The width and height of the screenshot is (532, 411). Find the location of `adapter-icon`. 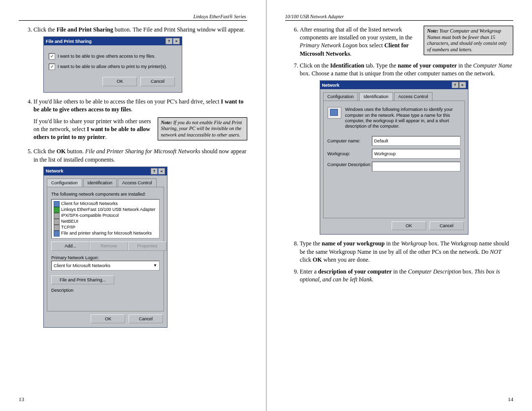

adapter-icon is located at coordinates (57, 210).